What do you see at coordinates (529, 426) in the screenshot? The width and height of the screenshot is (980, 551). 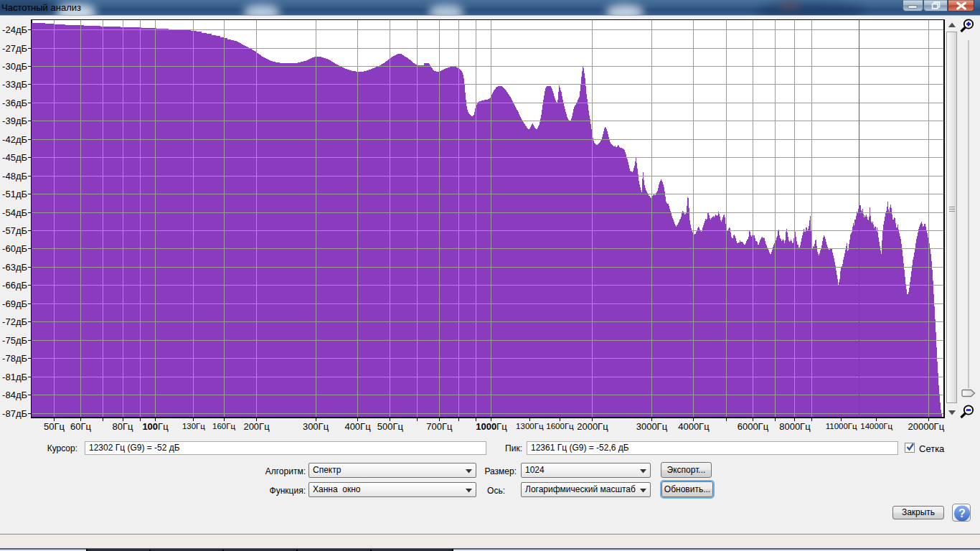 I see `svg-text: 1300Гц` at bounding box center [529, 426].